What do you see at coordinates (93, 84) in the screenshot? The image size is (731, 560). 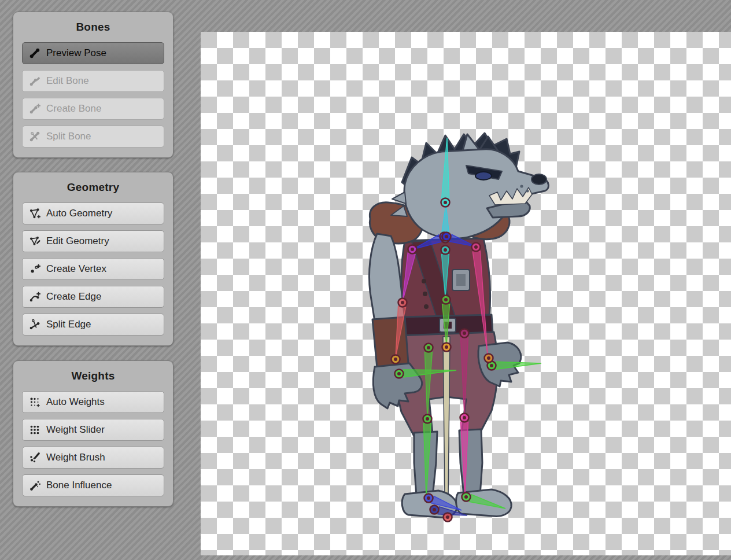 I see `panel-bones: Bones Preview Pose Edit Bone Create Bone…` at bounding box center [93, 84].